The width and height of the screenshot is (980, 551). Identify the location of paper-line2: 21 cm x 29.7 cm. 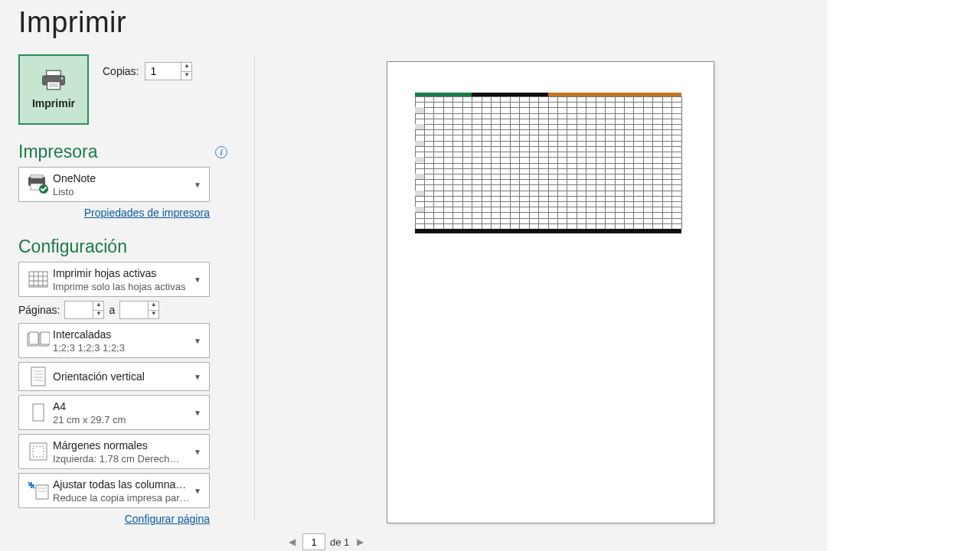
(122, 419).